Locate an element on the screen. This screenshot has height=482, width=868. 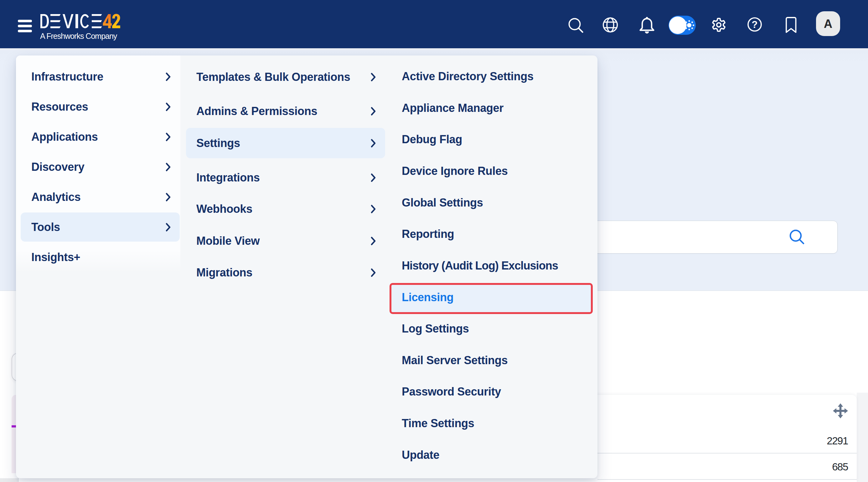
svg-text: A Freshworks Company is located at coordinates (79, 36).